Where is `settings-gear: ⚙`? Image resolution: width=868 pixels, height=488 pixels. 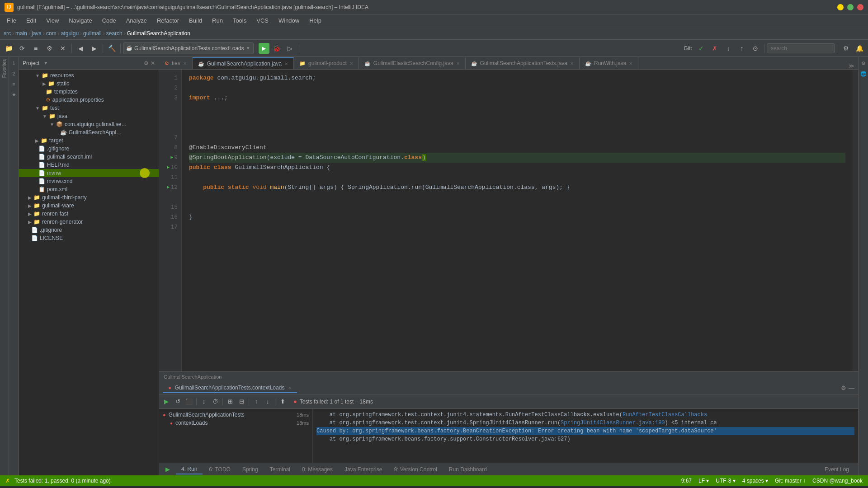
settings-gear: ⚙ is located at coordinates (846, 48).